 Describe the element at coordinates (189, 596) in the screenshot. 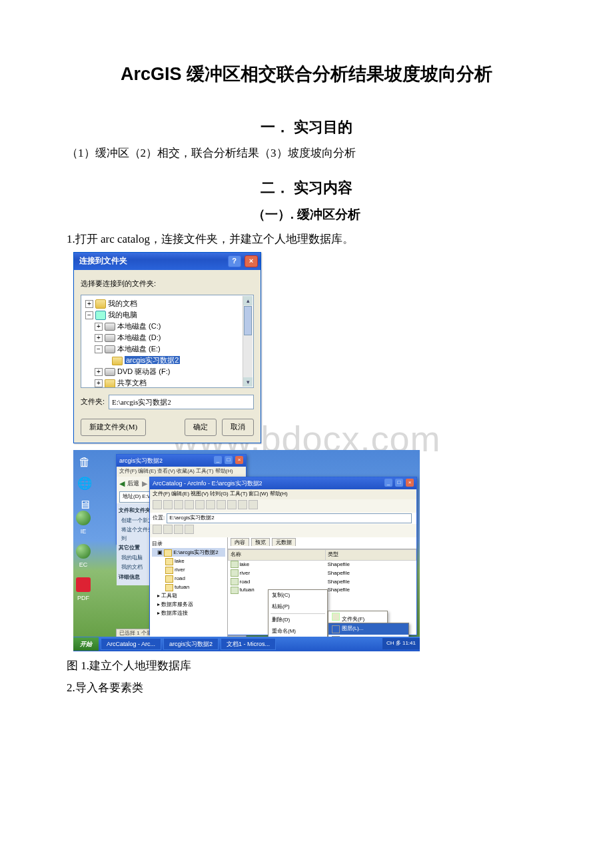

I see `tree-toolboxes: ▸ 工具箱` at that location.